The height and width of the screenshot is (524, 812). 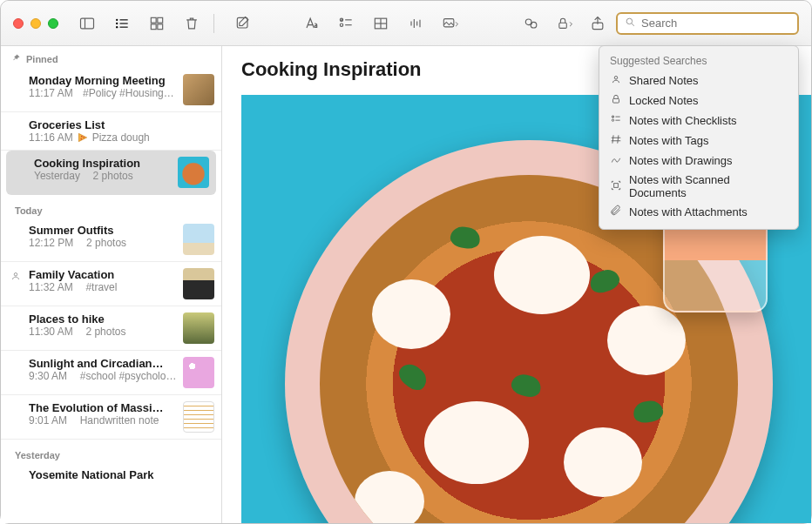 I want to click on note-row-cooking-inspiration: Cooking Inspiration Yesterday 2 photos, so click(x=112, y=172).